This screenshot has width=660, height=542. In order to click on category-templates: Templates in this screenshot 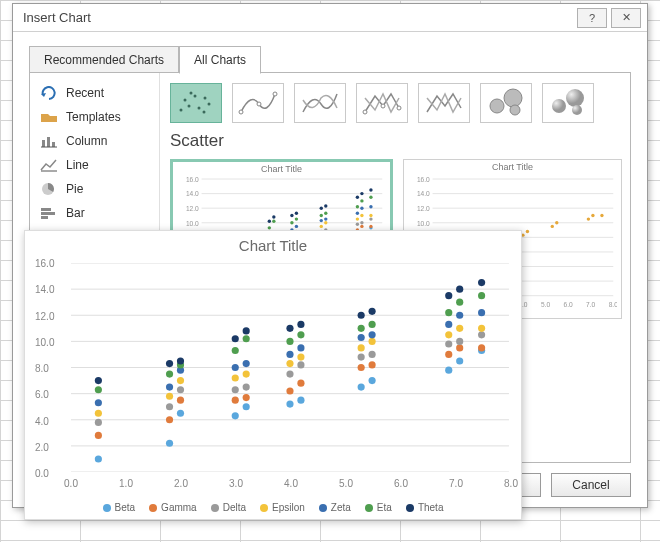, I will do `click(94, 117)`.